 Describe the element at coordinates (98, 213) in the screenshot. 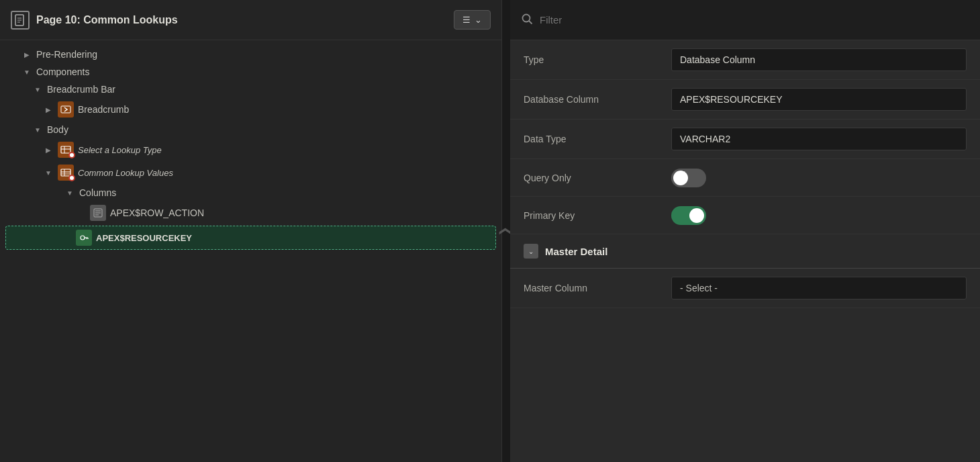

I see `row-action-icon` at that location.